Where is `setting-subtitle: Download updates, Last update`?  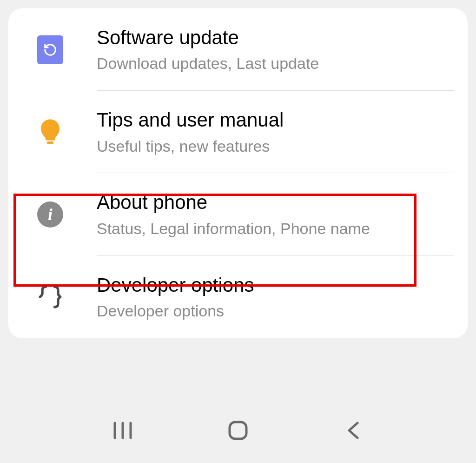 setting-subtitle: Download updates, Last update is located at coordinates (275, 63).